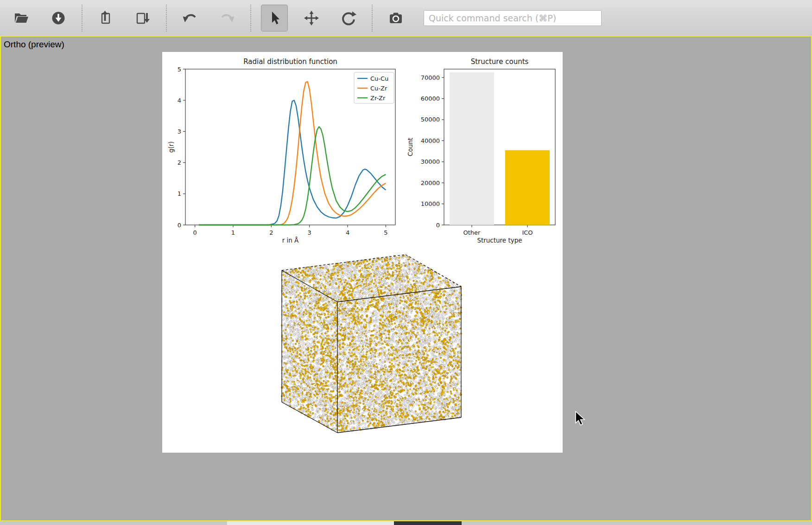 This screenshot has height=525, width=812. Describe the element at coordinates (274, 18) in the screenshot. I see `select-mode-button` at that location.